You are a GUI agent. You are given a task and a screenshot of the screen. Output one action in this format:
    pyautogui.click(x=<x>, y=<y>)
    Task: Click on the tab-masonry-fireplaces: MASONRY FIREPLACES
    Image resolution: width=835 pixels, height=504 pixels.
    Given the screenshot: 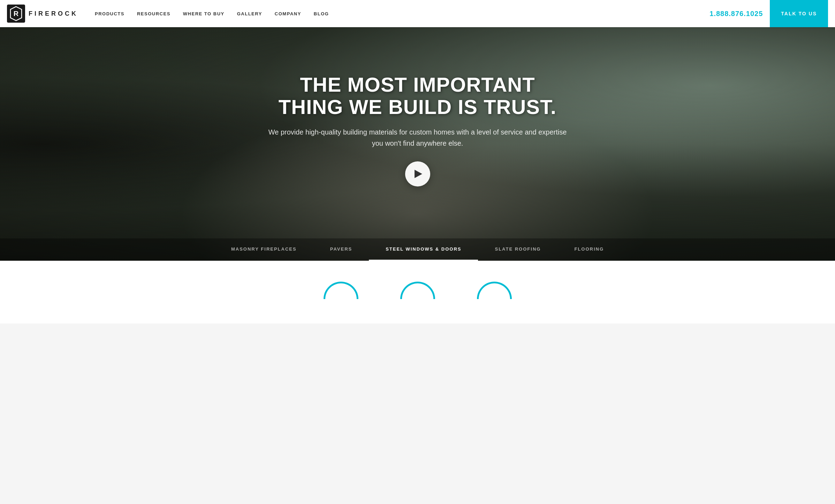 What is the action you would take?
    pyautogui.click(x=264, y=250)
    